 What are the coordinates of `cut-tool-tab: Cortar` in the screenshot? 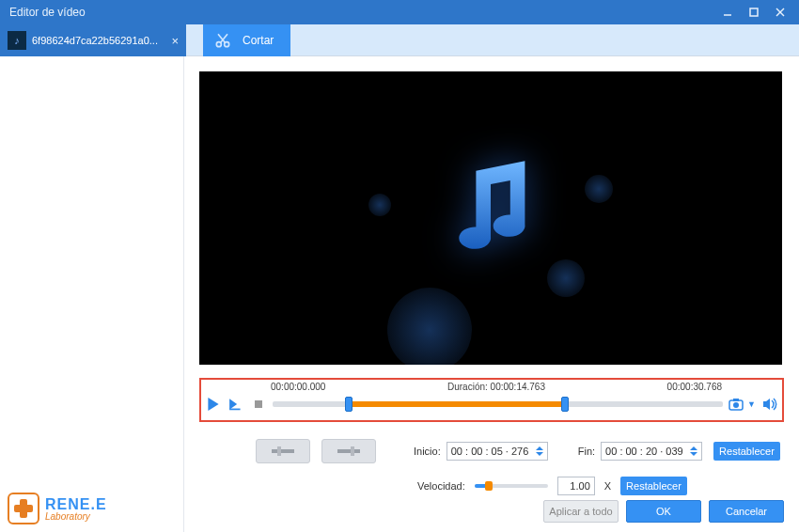 It's located at (246, 40).